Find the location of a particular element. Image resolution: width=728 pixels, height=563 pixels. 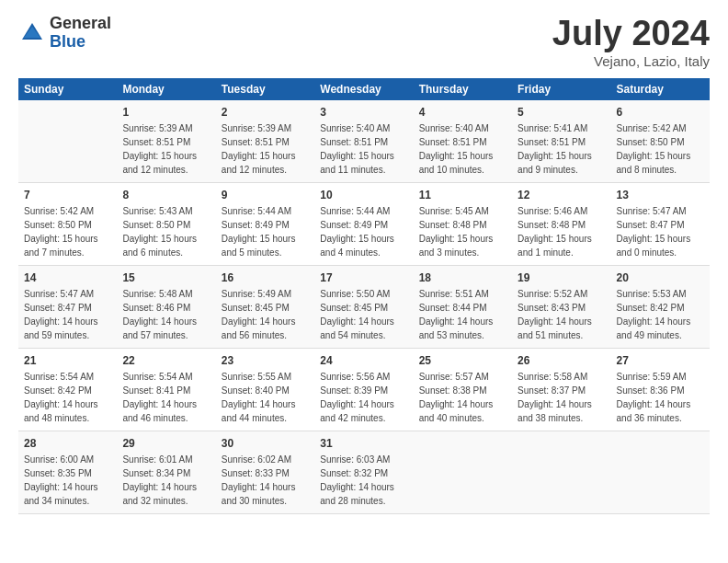

day-info: Sunrise: 5:59 AM Sunset: 8:36 PM Dayligh… is located at coordinates (654, 397).